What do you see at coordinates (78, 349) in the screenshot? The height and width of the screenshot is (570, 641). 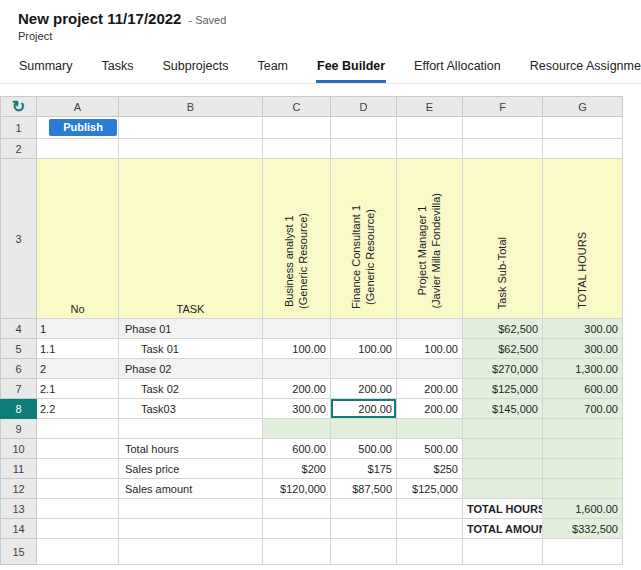 I see `cell-A5: 1.1` at bounding box center [78, 349].